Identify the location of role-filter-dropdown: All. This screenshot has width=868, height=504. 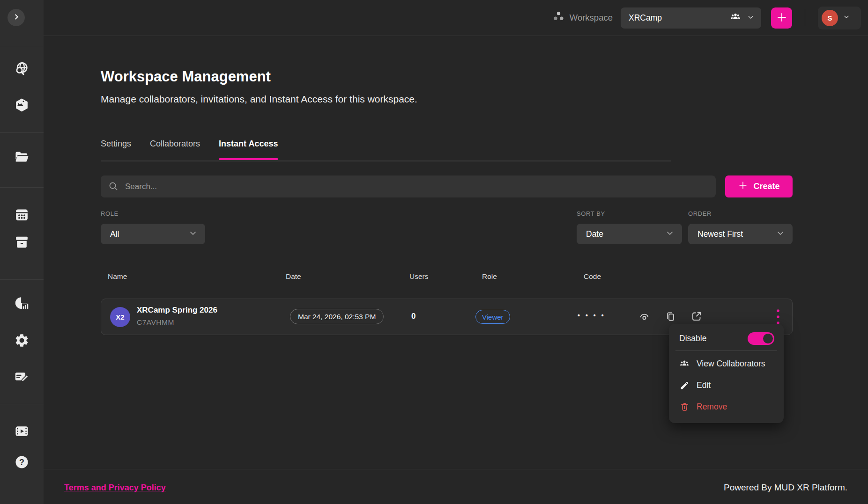
(153, 234).